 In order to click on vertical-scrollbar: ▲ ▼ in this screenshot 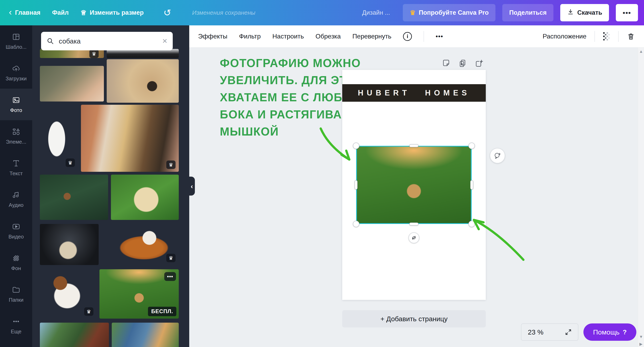, I will do `click(641, 194)`.